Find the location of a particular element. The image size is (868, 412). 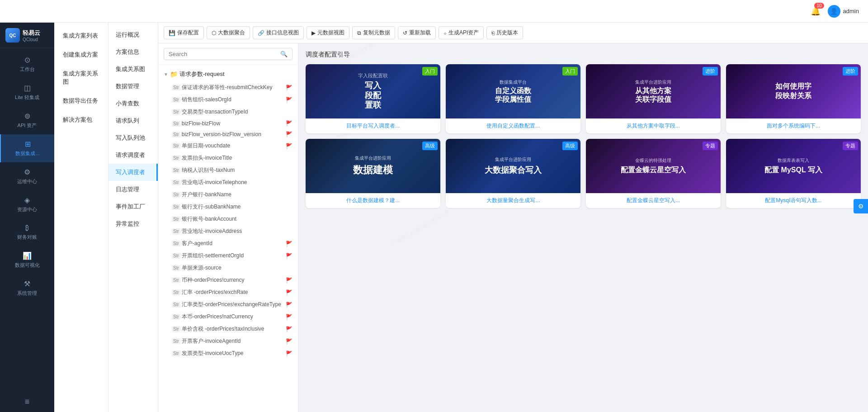

save-config-button: 💾 保存配置 is located at coordinates (184, 33).